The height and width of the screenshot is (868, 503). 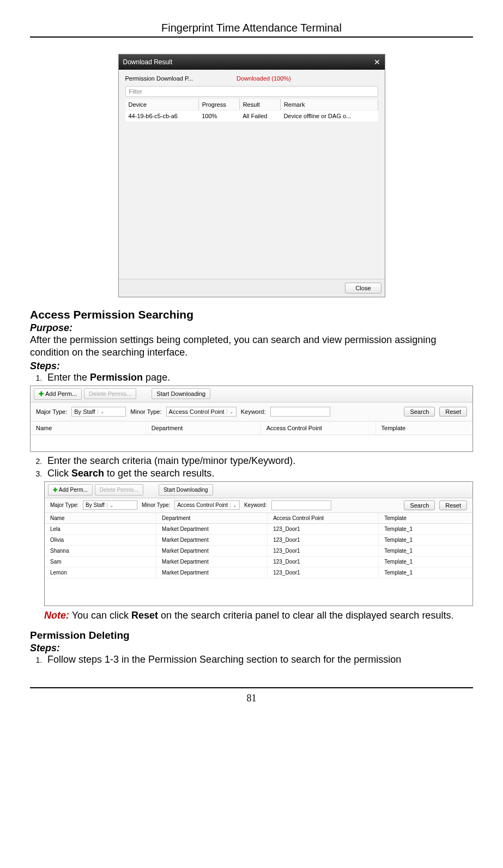 What do you see at coordinates (258, 573) in the screenshot?
I see `table-row: LemonMarket Department123_Door1Template_…` at bounding box center [258, 573].